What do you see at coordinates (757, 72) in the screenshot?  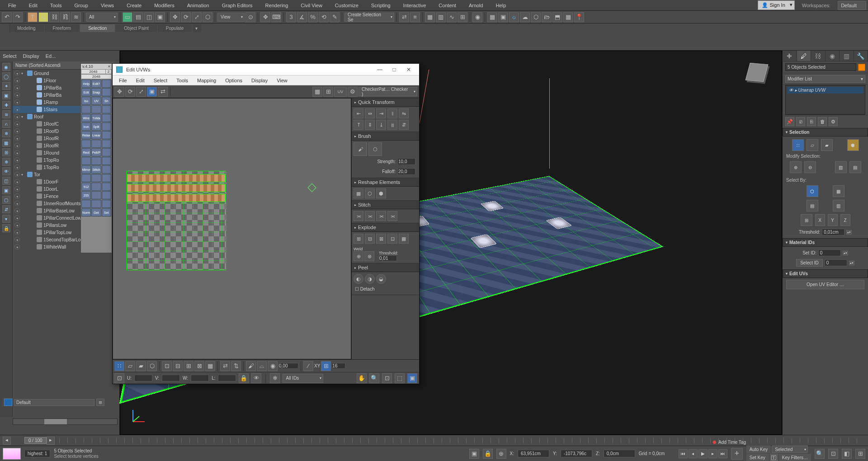 I see `viewcube` at bounding box center [757, 72].